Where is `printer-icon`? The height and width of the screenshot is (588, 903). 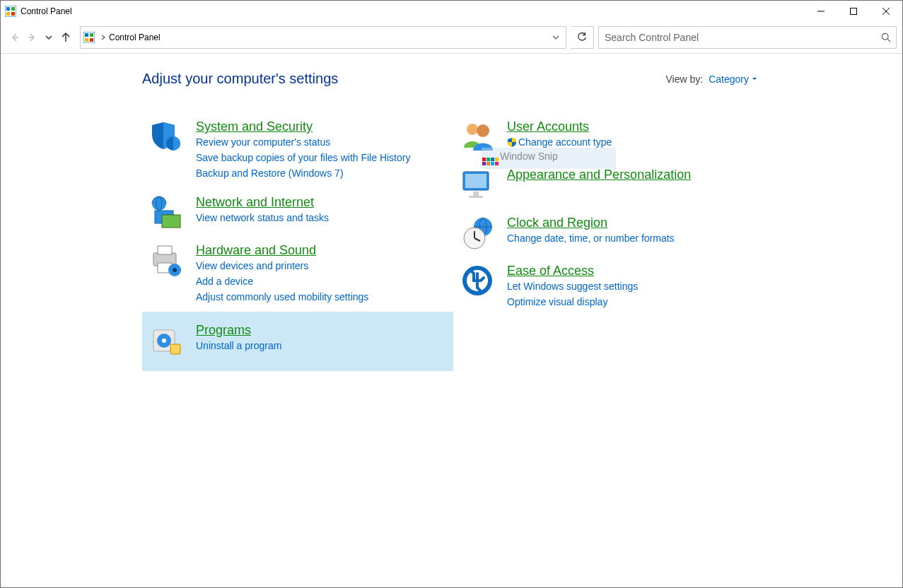 printer-icon is located at coordinates (166, 260).